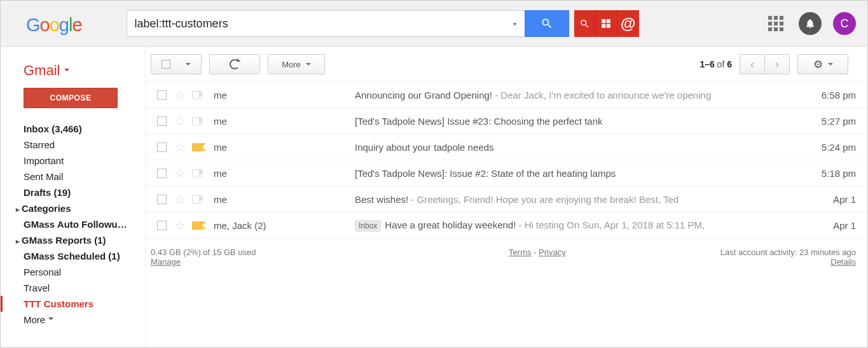  I want to click on refresh-icon, so click(235, 64).